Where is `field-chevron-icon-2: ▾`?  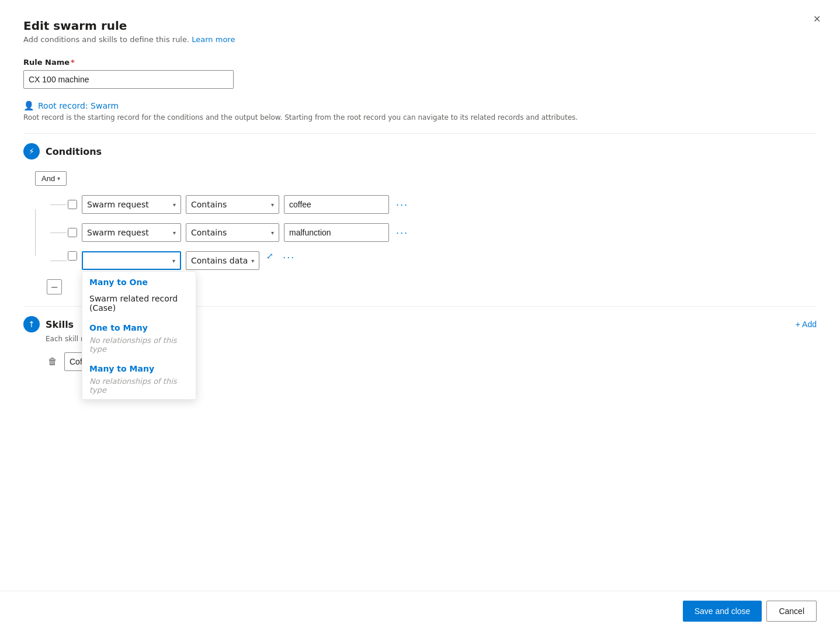
field-chevron-icon-2: ▾ is located at coordinates (174, 233).